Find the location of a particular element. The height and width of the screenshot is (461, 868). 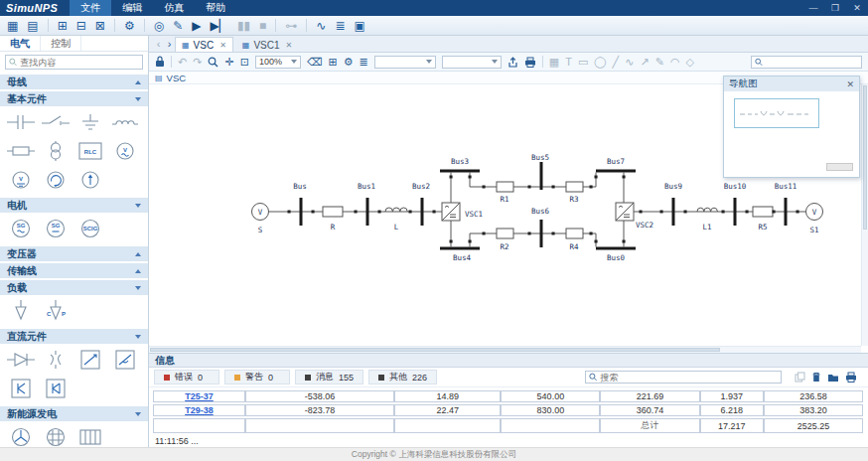

fit-view-icon: ⊡ is located at coordinates (244, 62).